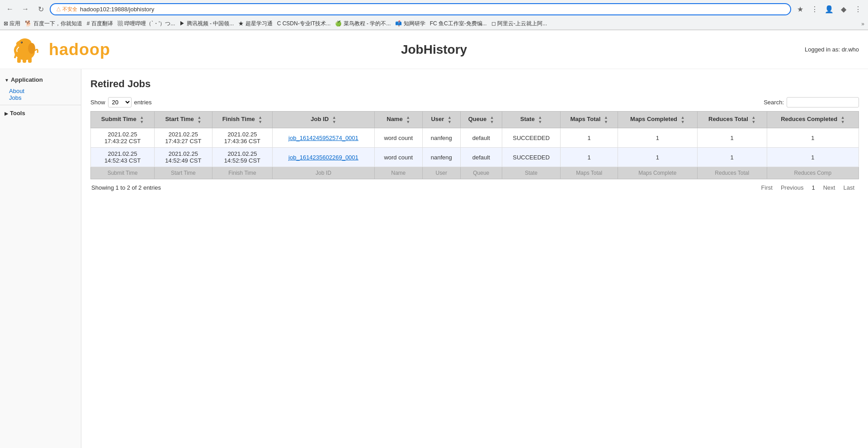  I want to click on last-page-button: Last, so click(849, 188).